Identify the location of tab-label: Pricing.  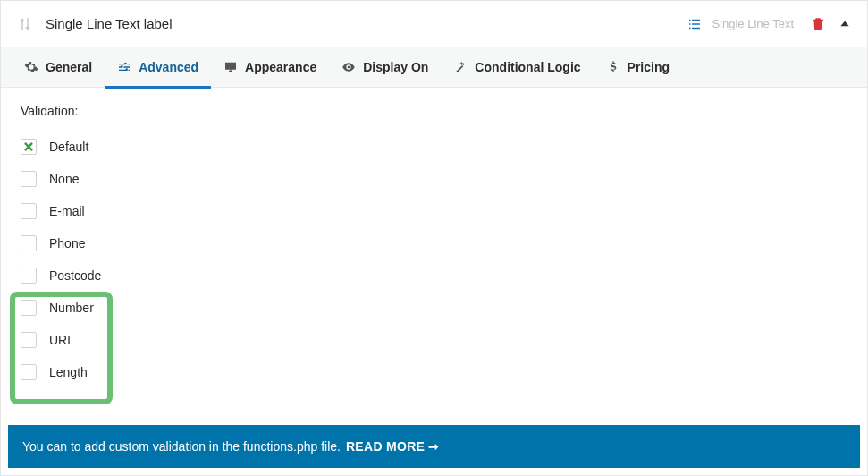
(649, 67).